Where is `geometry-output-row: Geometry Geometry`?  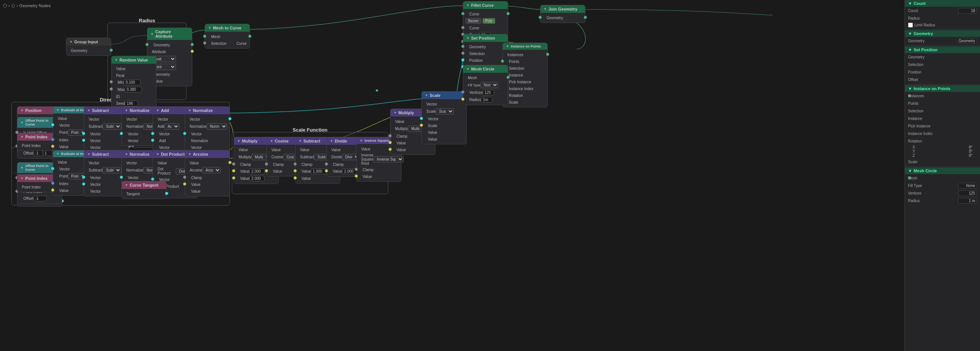 geometry-output-row: Geometry Geometry is located at coordinates (943, 41).